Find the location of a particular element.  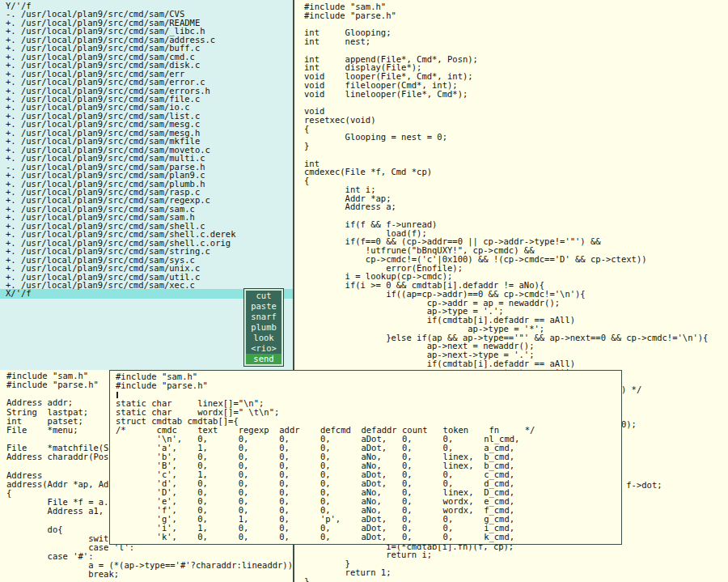

text-caret is located at coordinates (117, 395).